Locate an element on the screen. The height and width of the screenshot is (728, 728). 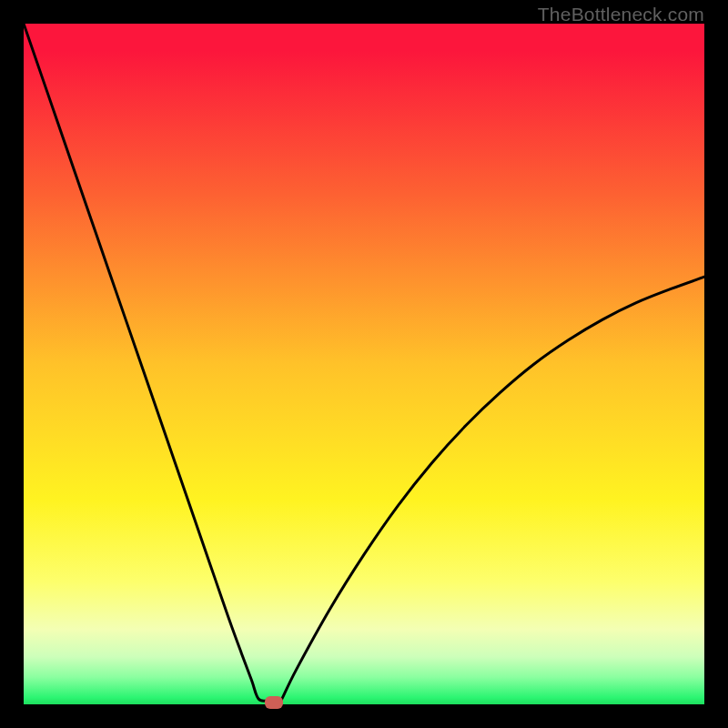
attribution-text: TheBottleneck.com is located at coordinates (621, 15).